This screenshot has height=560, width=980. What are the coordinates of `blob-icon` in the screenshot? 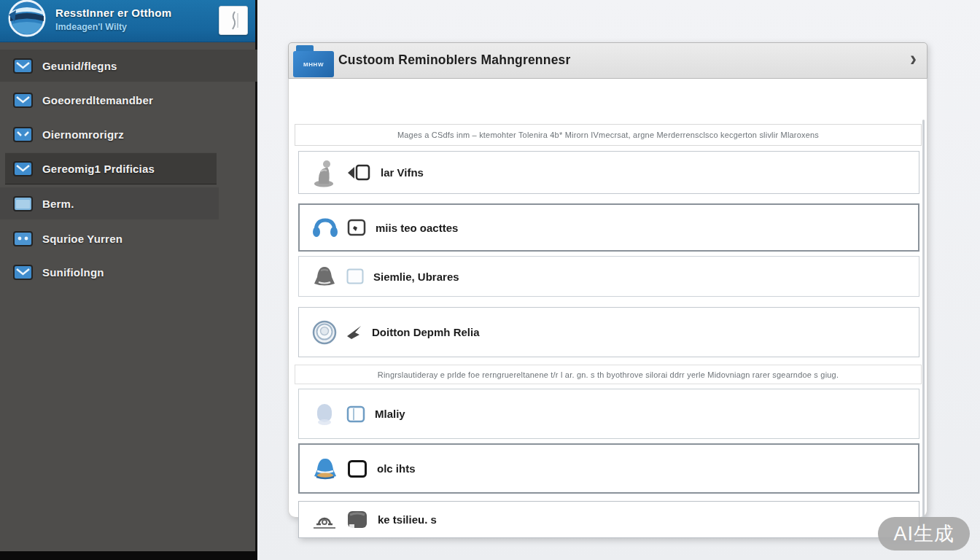 It's located at (324, 414).